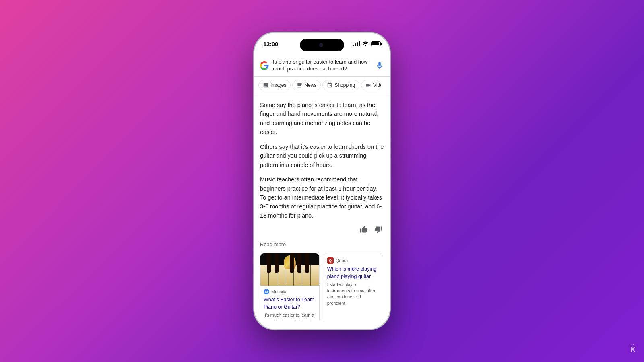  Describe the element at coordinates (353, 294) in the screenshot. I see `quora-card-snippet: I started playin instruments th now, aft…` at that location.